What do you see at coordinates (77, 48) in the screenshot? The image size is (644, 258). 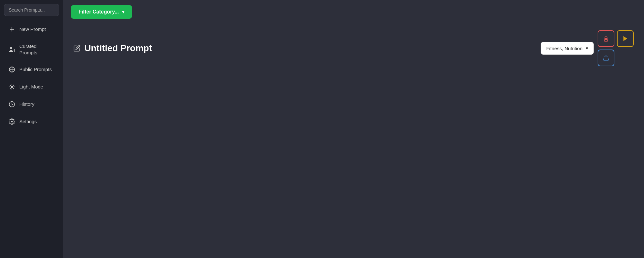 I see `edit-icon` at bounding box center [77, 48].